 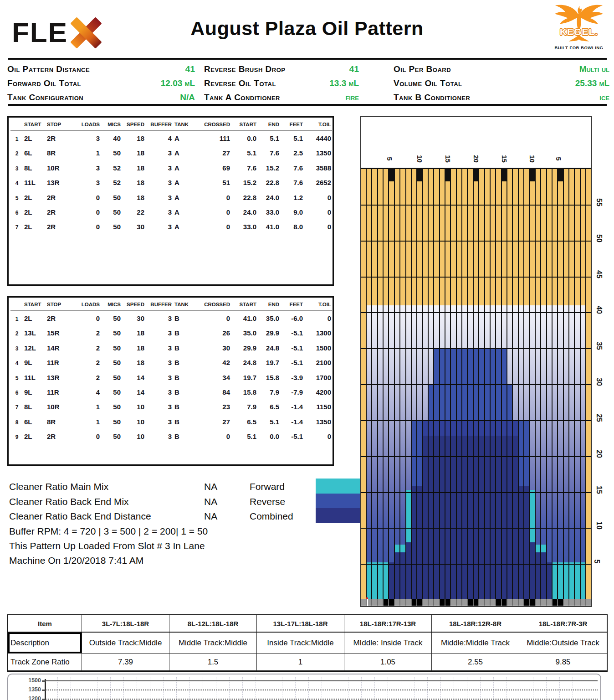 What do you see at coordinates (599, 490) in the screenshot?
I see `feet-axis-label: 15` at bounding box center [599, 490].